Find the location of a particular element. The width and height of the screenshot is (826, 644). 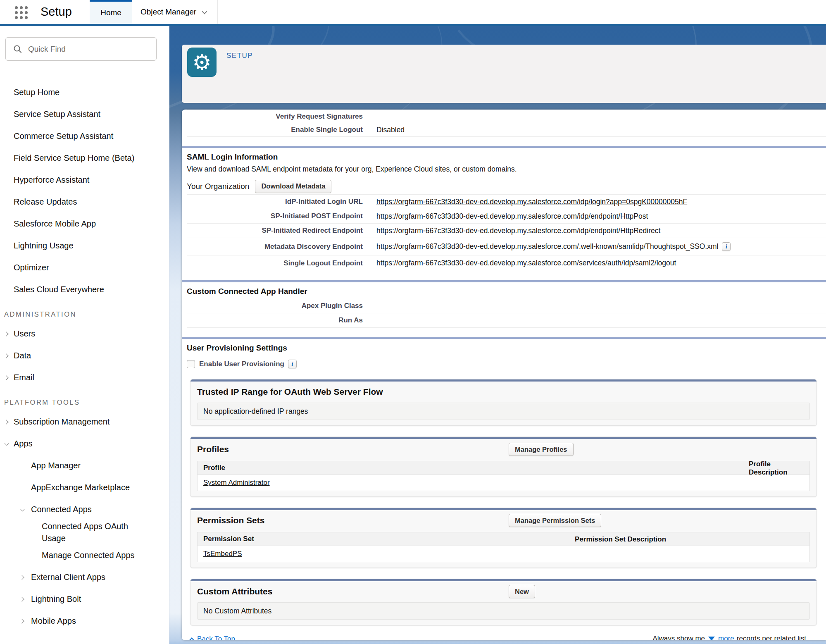

sidebar-item-service-setup-assistant: Service Setup Assistant is located at coordinates (84, 114).